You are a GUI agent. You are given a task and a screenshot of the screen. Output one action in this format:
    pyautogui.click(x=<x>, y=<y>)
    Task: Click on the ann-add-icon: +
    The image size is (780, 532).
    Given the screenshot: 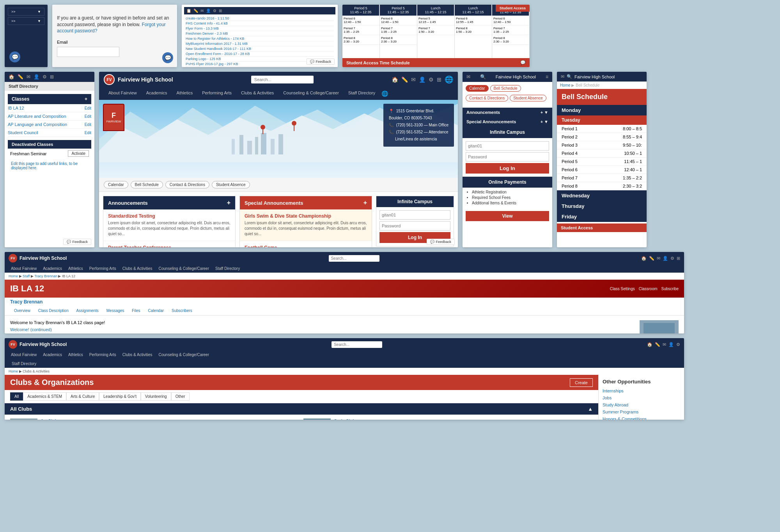 What is the action you would take?
    pyautogui.click(x=229, y=203)
    